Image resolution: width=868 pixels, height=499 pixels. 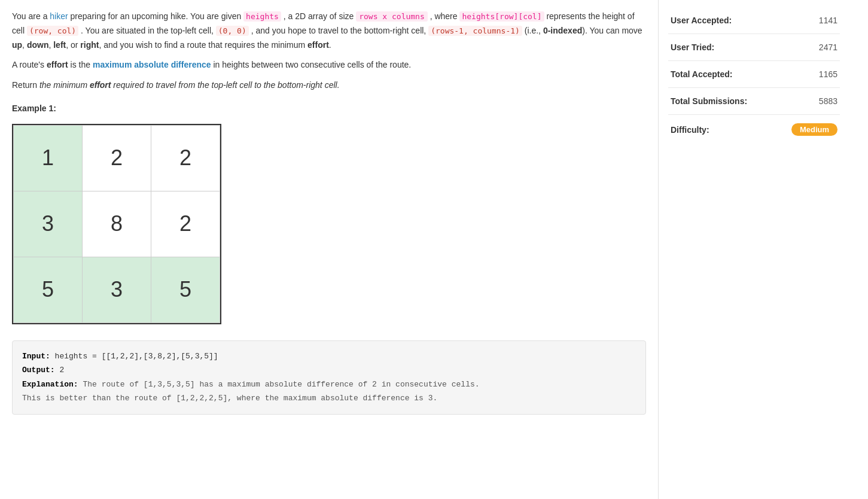 What do you see at coordinates (701, 74) in the screenshot?
I see `total-accepted-label: Total Accepted:` at bounding box center [701, 74].